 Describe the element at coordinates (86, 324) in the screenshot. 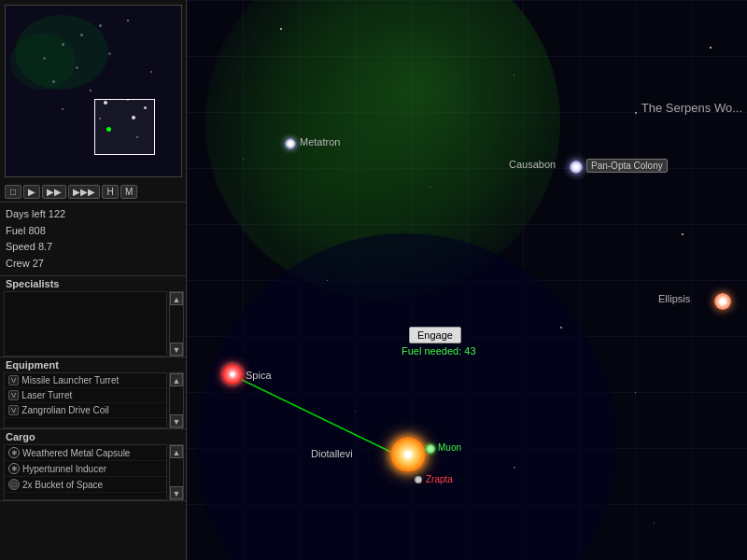

I see `specialists-list` at that location.